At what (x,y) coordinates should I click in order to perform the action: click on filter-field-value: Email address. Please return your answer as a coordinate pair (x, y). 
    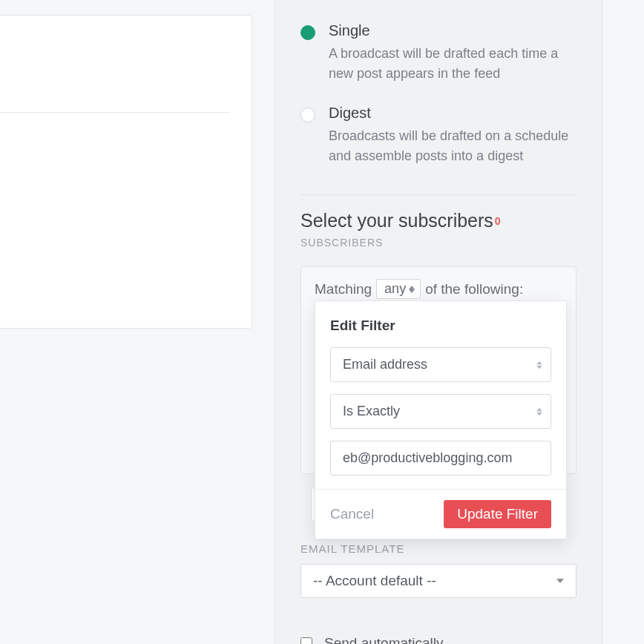
    Looking at the image, I should click on (385, 365).